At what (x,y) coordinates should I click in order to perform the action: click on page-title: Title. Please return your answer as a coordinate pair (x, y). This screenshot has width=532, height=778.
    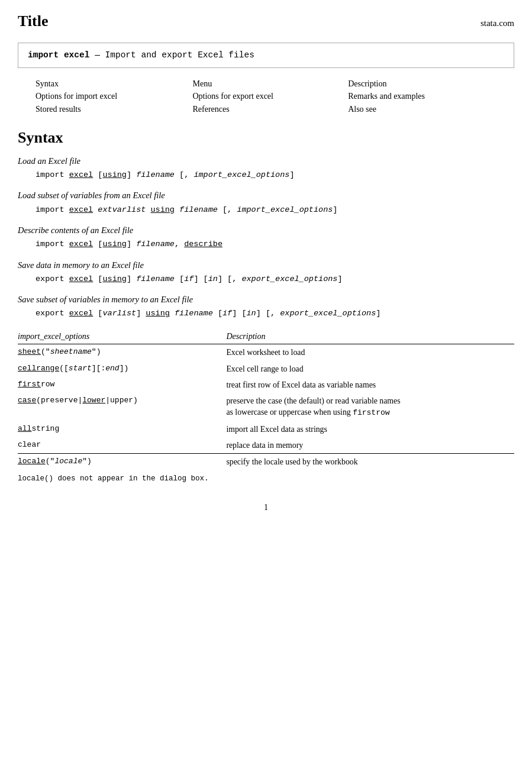
    Looking at the image, I should click on (33, 21).